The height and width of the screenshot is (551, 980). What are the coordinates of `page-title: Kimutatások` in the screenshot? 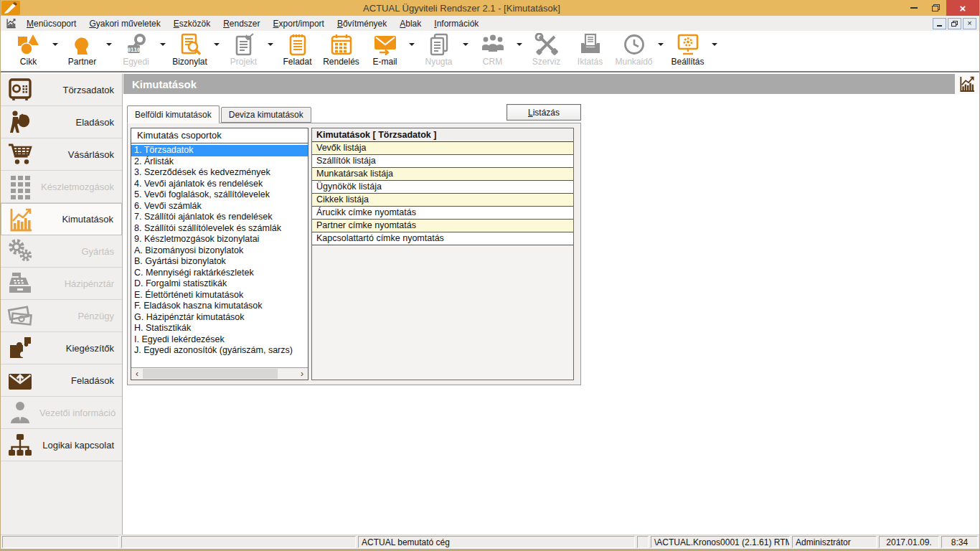 It's located at (164, 85).